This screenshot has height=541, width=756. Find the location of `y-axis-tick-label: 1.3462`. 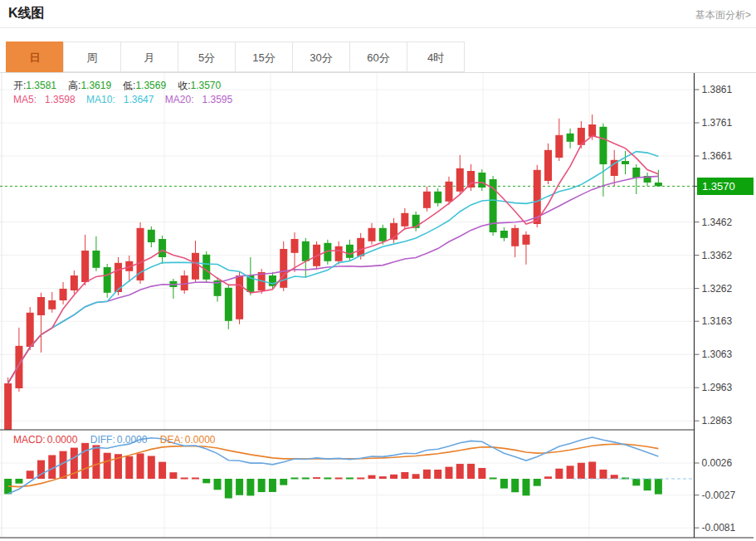

y-axis-tick-label: 1.3462 is located at coordinates (717, 222).